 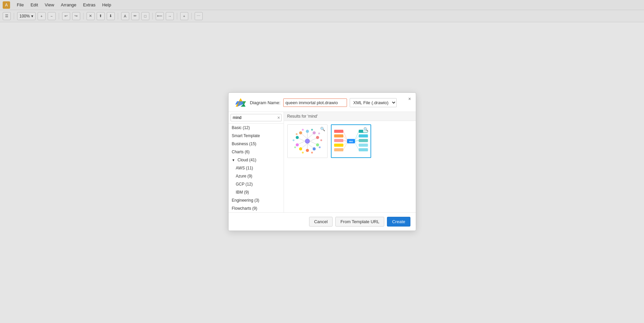 I want to click on zoom-icon-2: 🔍, so click(x=366, y=129).